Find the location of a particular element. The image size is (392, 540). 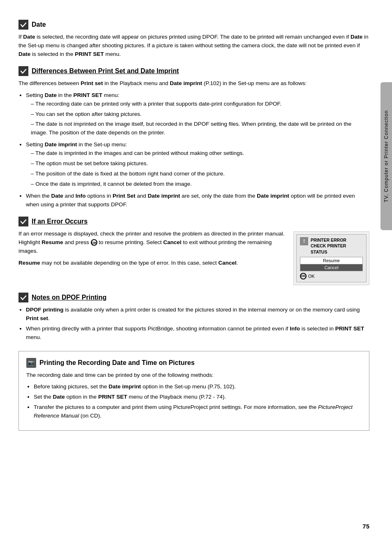

printing-box-title: Printing the Recording Date and Time on … is located at coordinates (117, 363).